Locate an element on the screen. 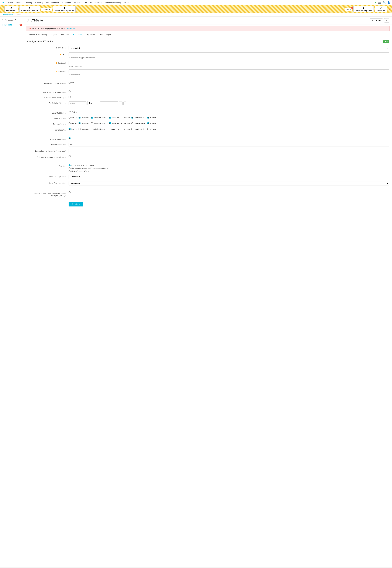 Image resolution: width=392 pixels, height=568 pixels. tutors-lerner-cb is located at coordinates (70, 123).